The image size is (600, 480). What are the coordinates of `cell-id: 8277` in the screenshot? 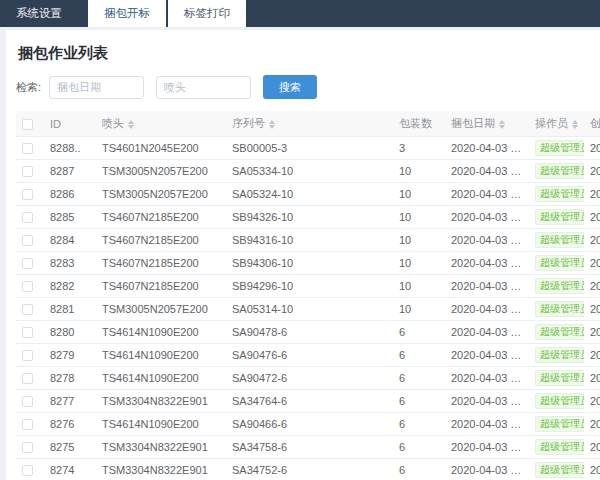 It's located at (70, 402).